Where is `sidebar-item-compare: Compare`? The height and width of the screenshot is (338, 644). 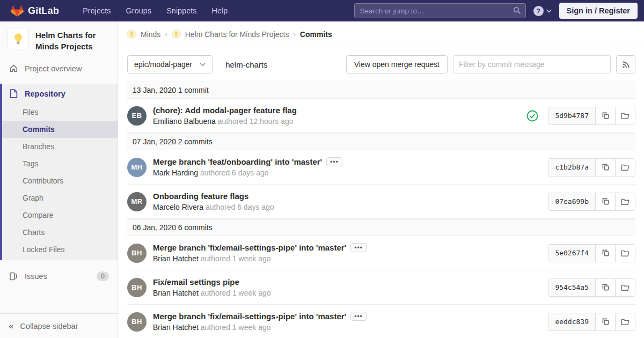
sidebar-item-compare: Compare is located at coordinates (60, 215).